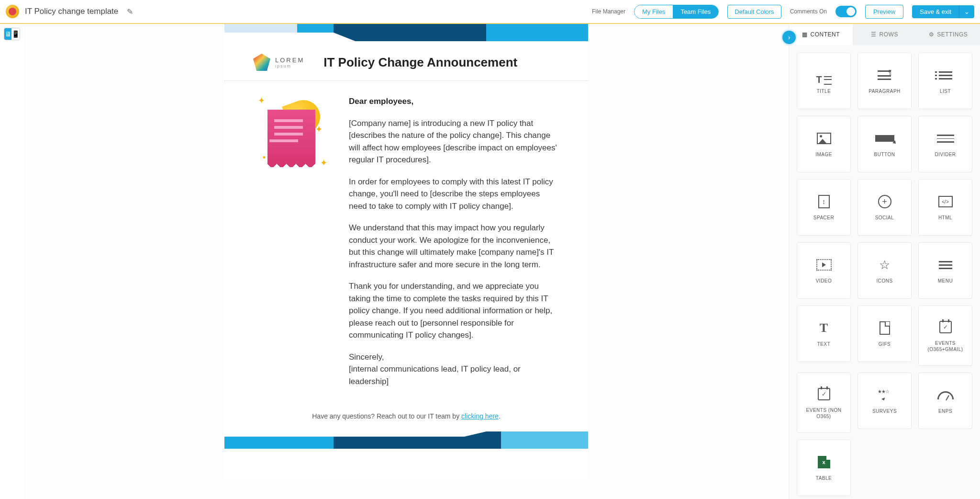 This screenshot has width=980, height=499. I want to click on left-tools: 🖥 📱, so click(12, 261).